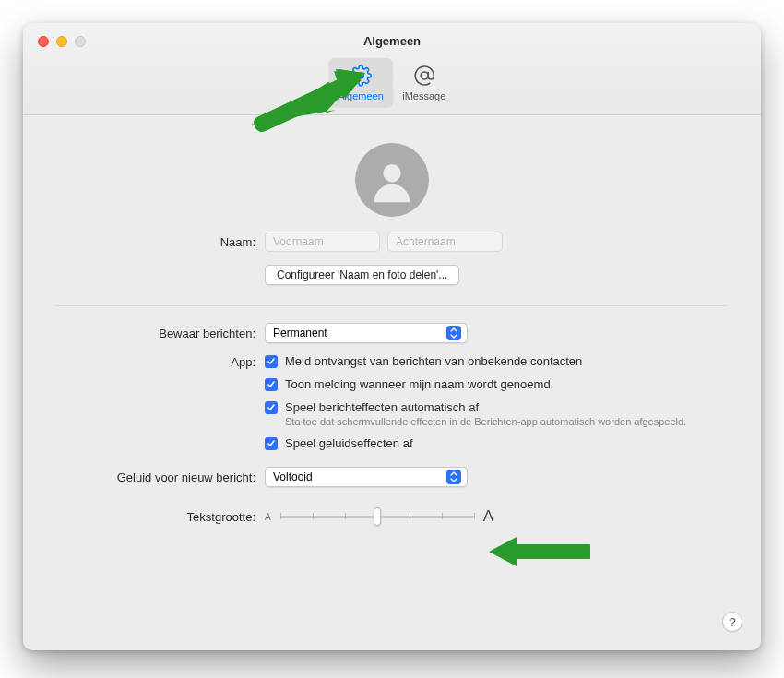 The image size is (784, 678). I want to click on sound-new-message-value: Voltooid, so click(293, 477).